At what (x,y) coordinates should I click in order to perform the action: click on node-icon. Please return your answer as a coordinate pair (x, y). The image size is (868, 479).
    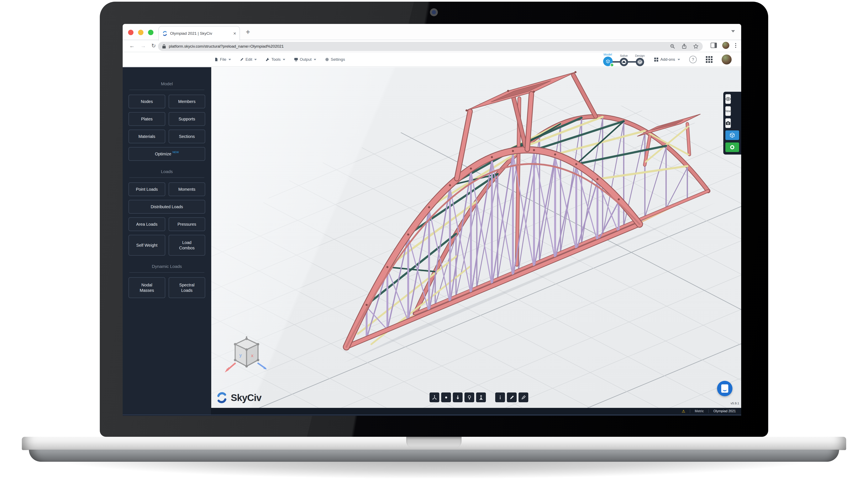
    Looking at the image, I should click on (446, 397).